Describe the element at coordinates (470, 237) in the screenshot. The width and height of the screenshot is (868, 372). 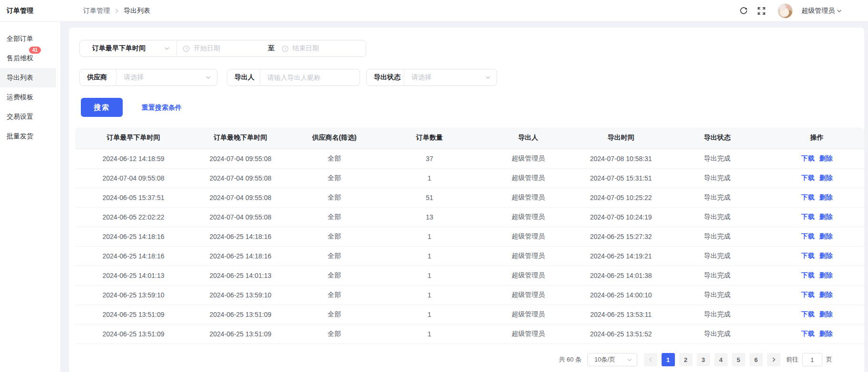
I see `table-row: 2024-06-25 14:18:162024-06-25 14:18:16全部…` at that location.